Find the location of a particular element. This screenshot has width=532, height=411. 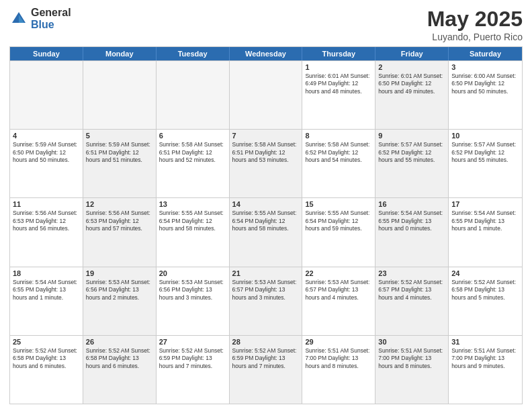

calendar-cell: 12Sunrise: 5:56 AM Sunset: 6:53 PM Dayli… is located at coordinates (120, 232).